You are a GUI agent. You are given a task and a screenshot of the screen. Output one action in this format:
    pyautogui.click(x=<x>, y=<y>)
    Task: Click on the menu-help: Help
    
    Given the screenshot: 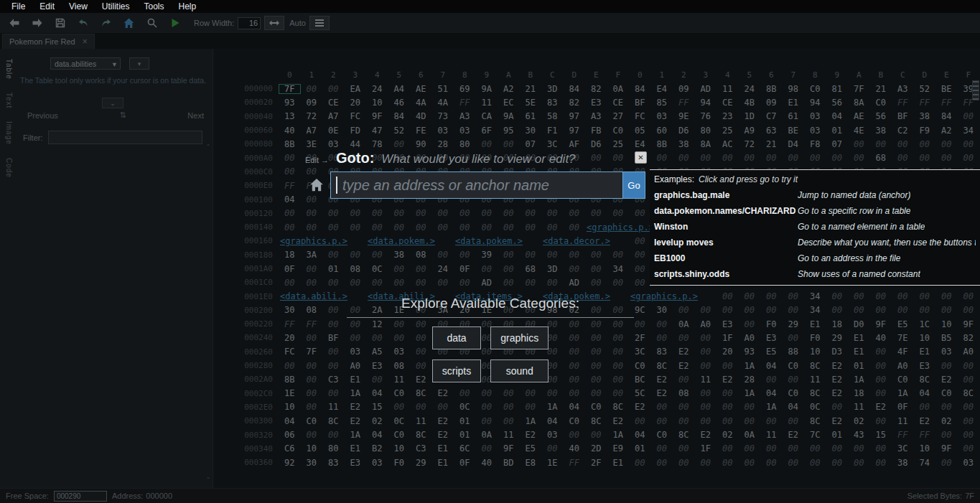 What is the action you would take?
    pyautogui.click(x=188, y=6)
    